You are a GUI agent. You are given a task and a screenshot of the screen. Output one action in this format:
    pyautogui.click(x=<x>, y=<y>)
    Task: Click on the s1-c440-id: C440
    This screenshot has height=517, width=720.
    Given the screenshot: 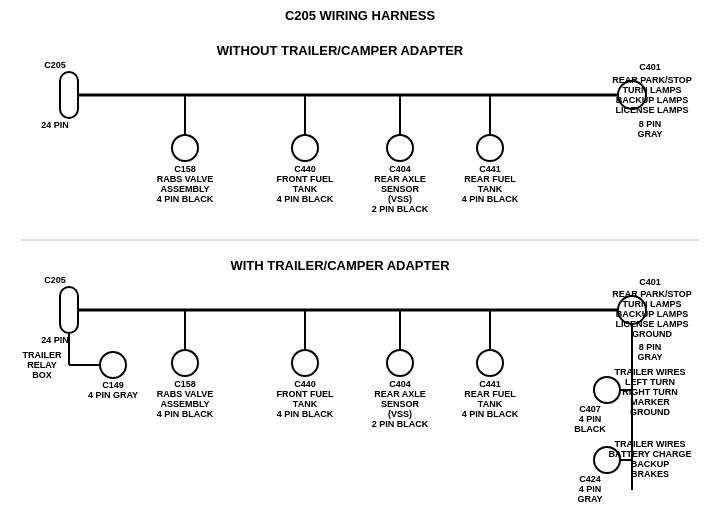 What is the action you would take?
    pyautogui.click(x=305, y=169)
    